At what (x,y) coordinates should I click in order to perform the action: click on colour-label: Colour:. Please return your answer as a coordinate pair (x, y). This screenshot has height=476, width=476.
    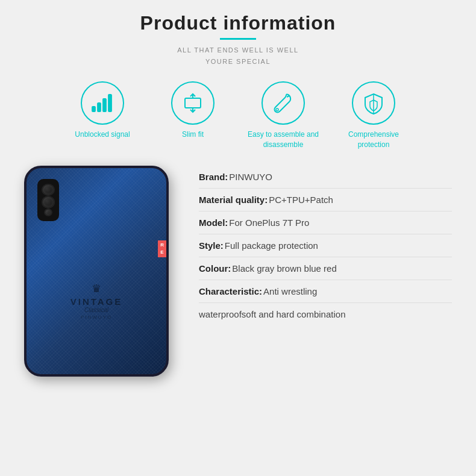
    Looking at the image, I should click on (215, 269).